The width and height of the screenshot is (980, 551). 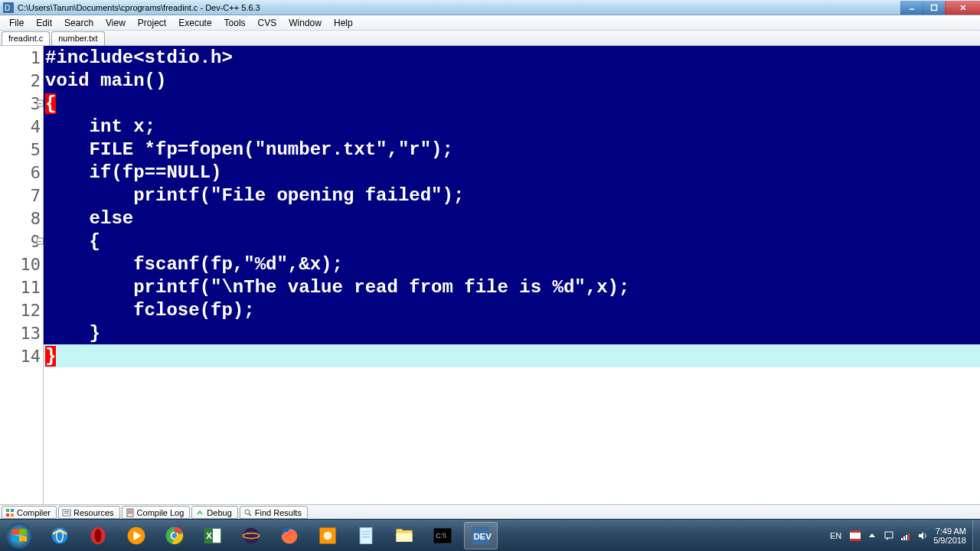 What do you see at coordinates (89, 513) in the screenshot?
I see `bottom-tab-resources: Resources` at bounding box center [89, 513].